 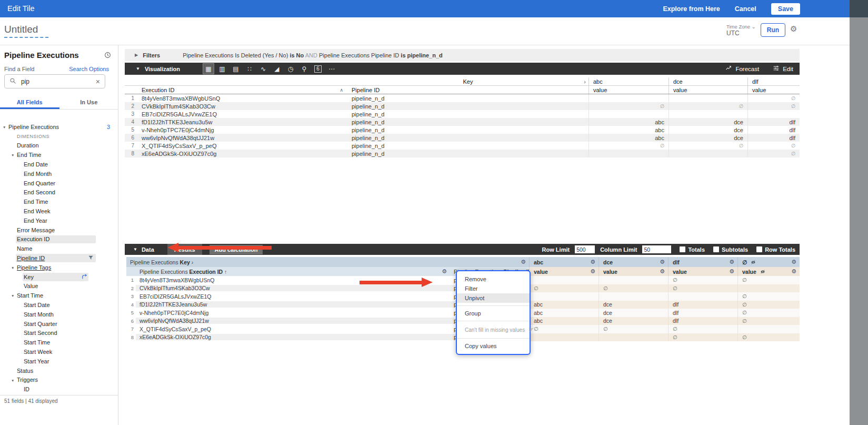 What do you see at coordinates (291, 68) in the screenshot?
I see `pie-chart-icon: ◷` at bounding box center [291, 68].